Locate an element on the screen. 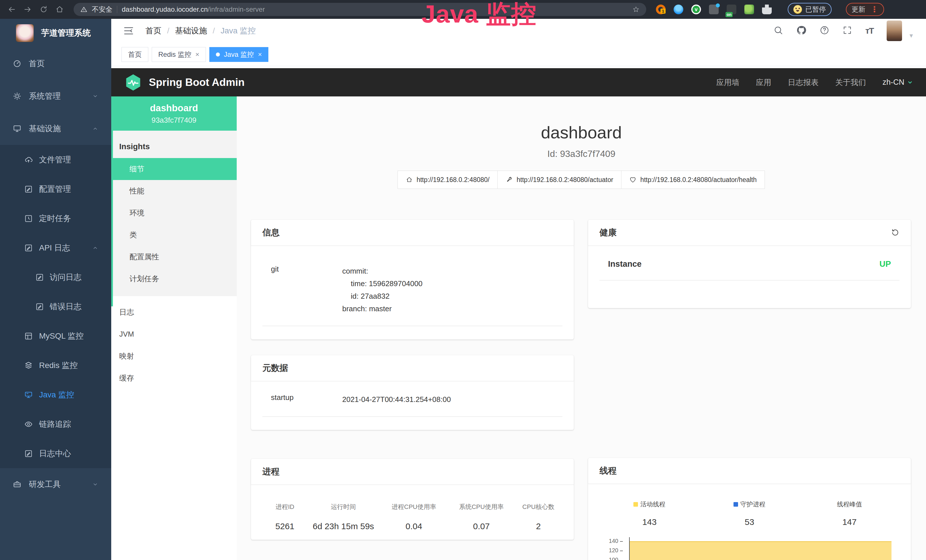 The width and height of the screenshot is (926, 560). sidebar-item-config-mgmt: 配置管理 is located at coordinates (56, 189).